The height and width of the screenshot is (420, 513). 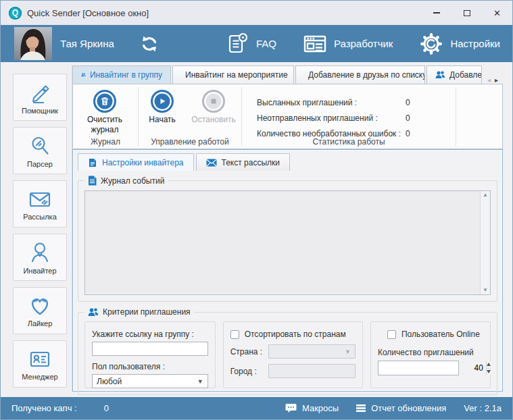 I want to click on sidebar-item-manager: Менеджер, so click(x=40, y=364).